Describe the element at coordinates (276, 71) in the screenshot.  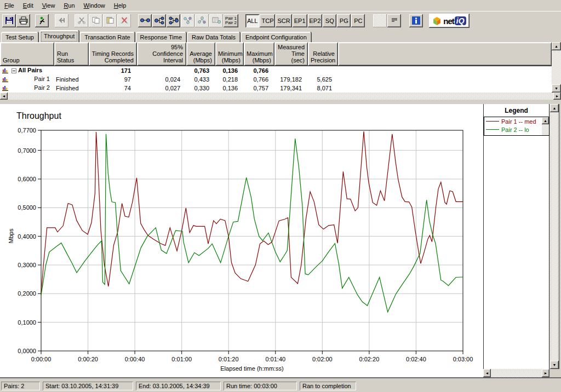
I see `table-row: All Pairs1710,7630,1360,766` at that location.